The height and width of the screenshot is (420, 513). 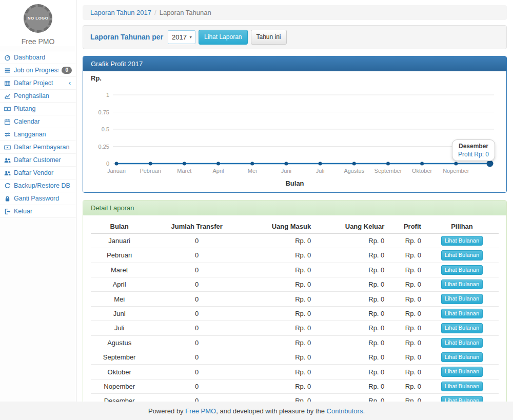 What do you see at coordinates (38, 83) in the screenshot?
I see `sidebar-item-daftar-project: Daftar Project‹` at bounding box center [38, 83].